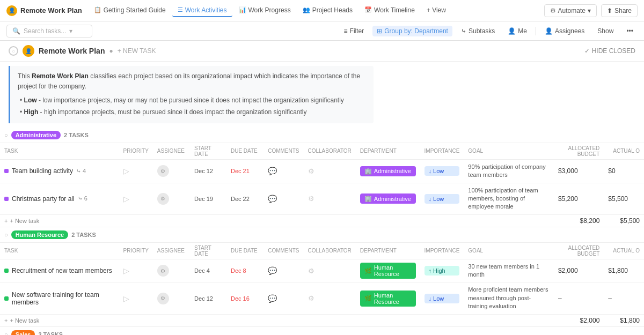 Image resolution: width=644 pixels, height=335 pixels. I want to click on group-by-label: Group by: Department, so click(416, 31).